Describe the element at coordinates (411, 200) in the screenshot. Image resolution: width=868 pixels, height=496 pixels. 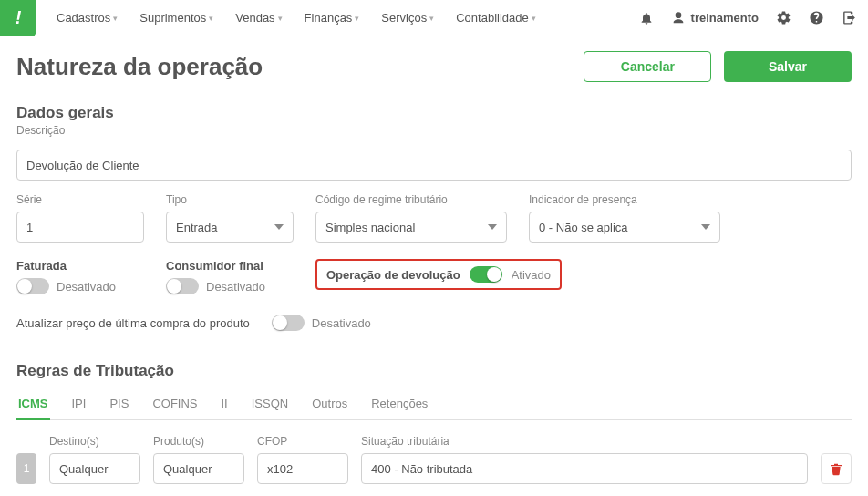
I see `regime-label: Código de regime tributário` at that location.